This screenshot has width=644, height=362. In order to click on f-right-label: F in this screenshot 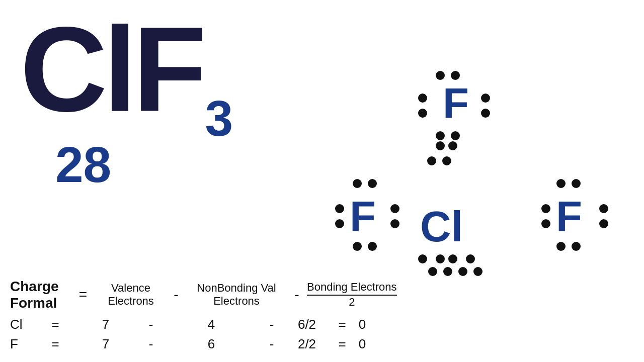, I will do `click(569, 216)`.